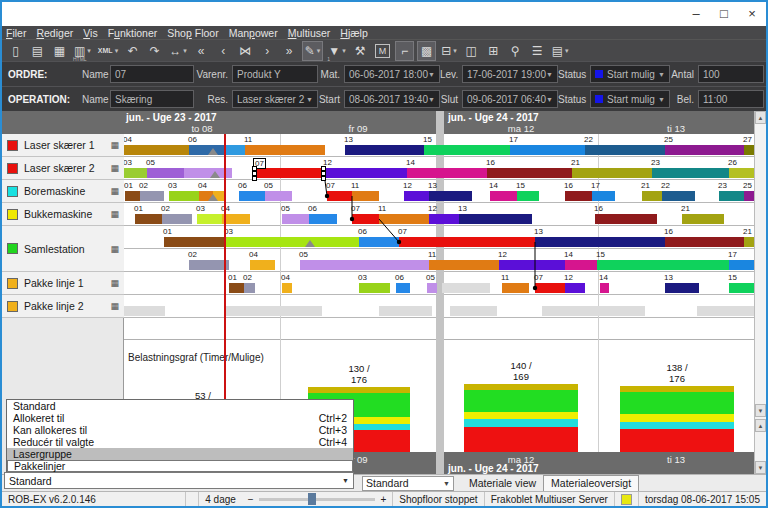 This screenshot has height=508, width=768. I want to click on popup-item-allokeret-til: Allokeret tilCtrl+2, so click(180, 418).